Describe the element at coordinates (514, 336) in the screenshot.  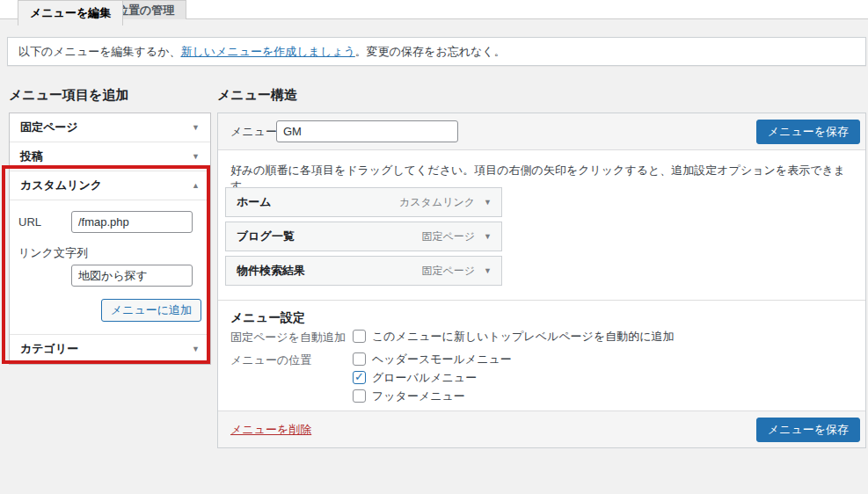
I see `auto-add-option: このメニューに新しいトップレベルページを自動的に追加` at that location.